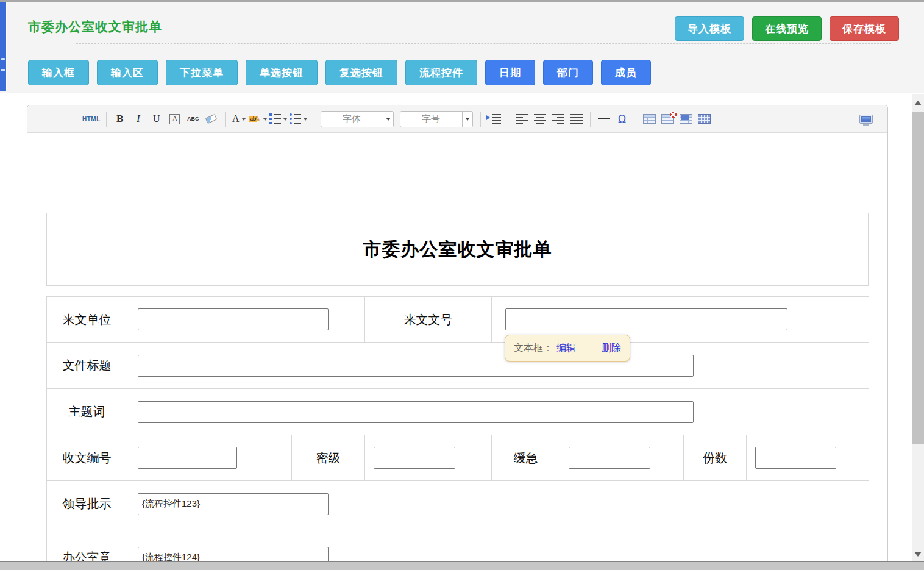  What do you see at coordinates (457, 119) in the screenshot?
I see `editor-toolbar: HTML B I U A ABC A ab✎` at bounding box center [457, 119].